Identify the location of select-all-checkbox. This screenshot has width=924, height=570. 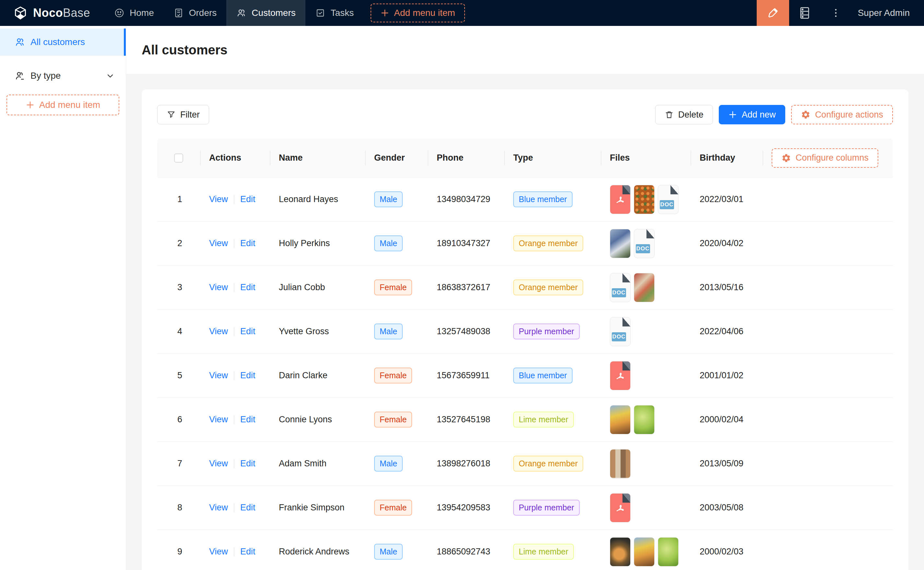
(179, 158).